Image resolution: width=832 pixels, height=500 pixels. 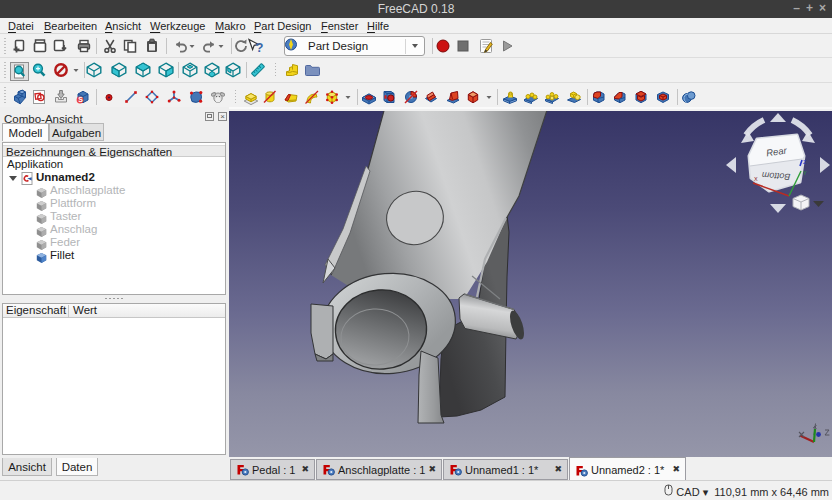 I want to click on svg-text: Z, so click(x=805, y=162).